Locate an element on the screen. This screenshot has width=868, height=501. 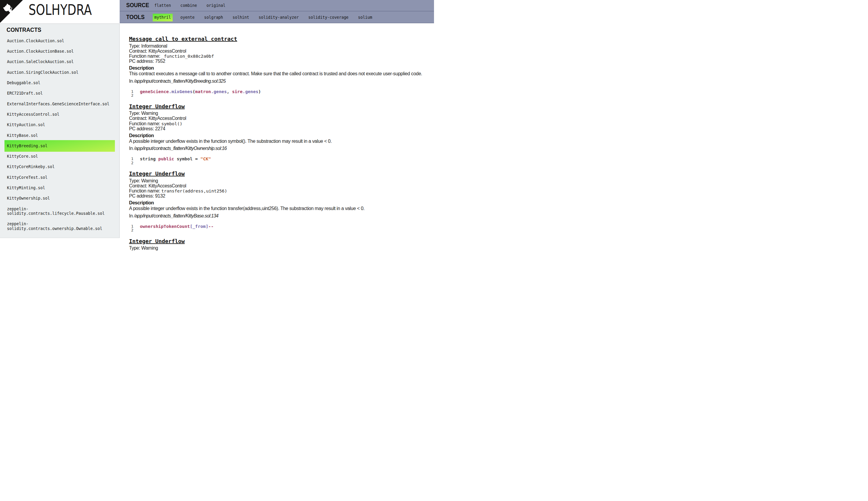
sidebar-item-zeppelin-solidity.contracts.lifecycle.Pausable: zeppelin-solidity.contracts.lifecycle.Pa… is located at coordinates (61, 211).